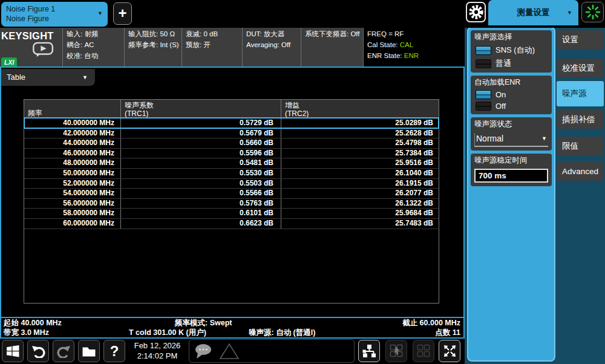 This screenshot has width=605, height=364. Describe the element at coordinates (64, 351) in the screenshot. I see `redo-icon` at that location.